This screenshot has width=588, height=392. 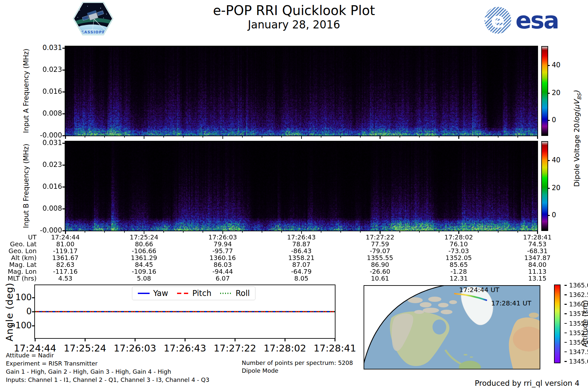 What do you see at coordinates (223, 265) in the screenshot?
I see `ephemeris-cell: 86.03` at bounding box center [223, 265].